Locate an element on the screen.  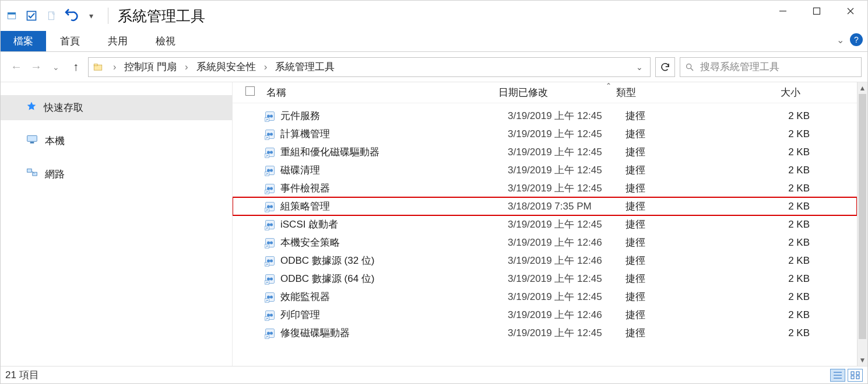
file-row: 效能監視器3/19/2019 上午 12:45捷徑2 KB is located at coordinates (544, 296).